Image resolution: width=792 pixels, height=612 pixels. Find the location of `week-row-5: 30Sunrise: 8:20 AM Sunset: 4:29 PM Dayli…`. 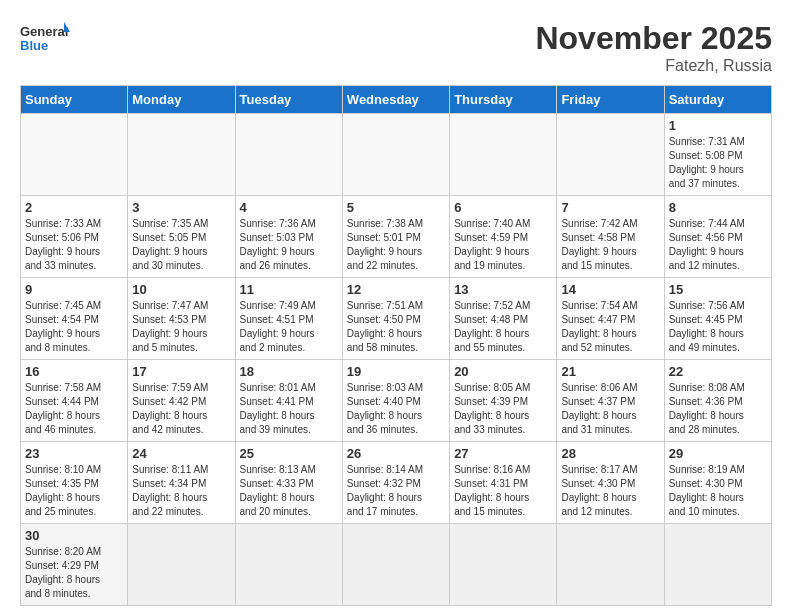

week-row-5: 30Sunrise: 8:20 AM Sunset: 4:29 PM Dayli… is located at coordinates (396, 565).